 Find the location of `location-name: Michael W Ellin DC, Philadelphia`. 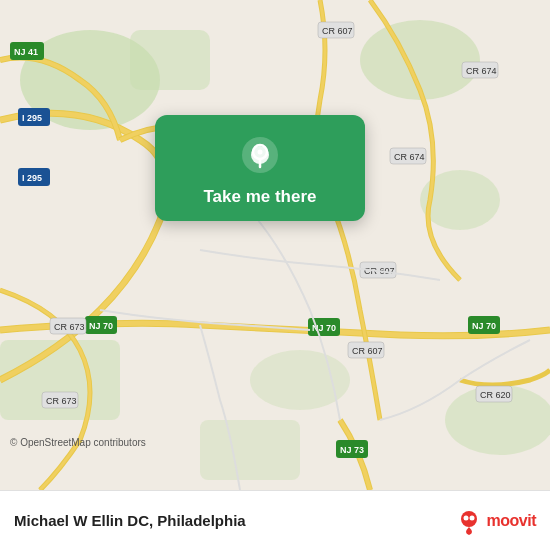

location-name: Michael W Ellin DC, Philadelphia is located at coordinates (234, 520).